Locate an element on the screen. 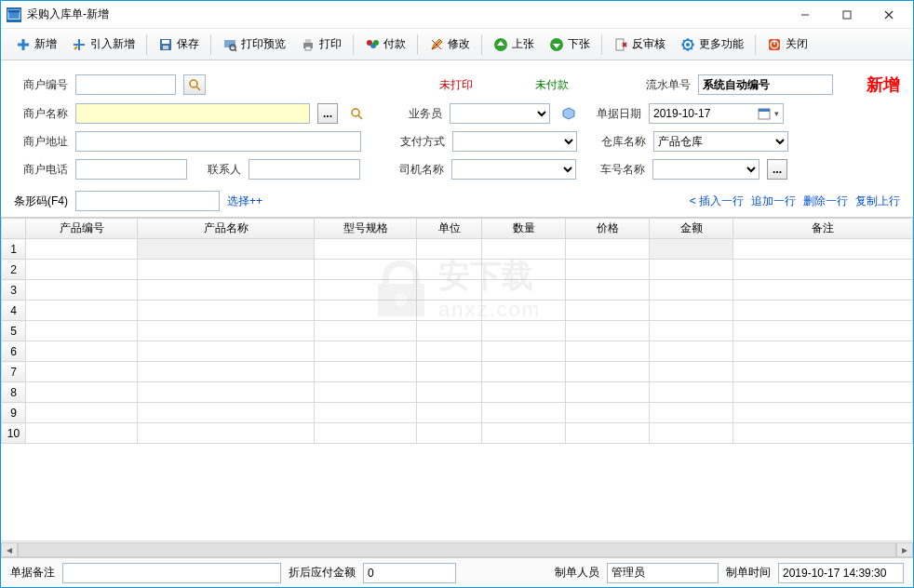 The image size is (914, 588). row-header: 4 is located at coordinates (14, 311).